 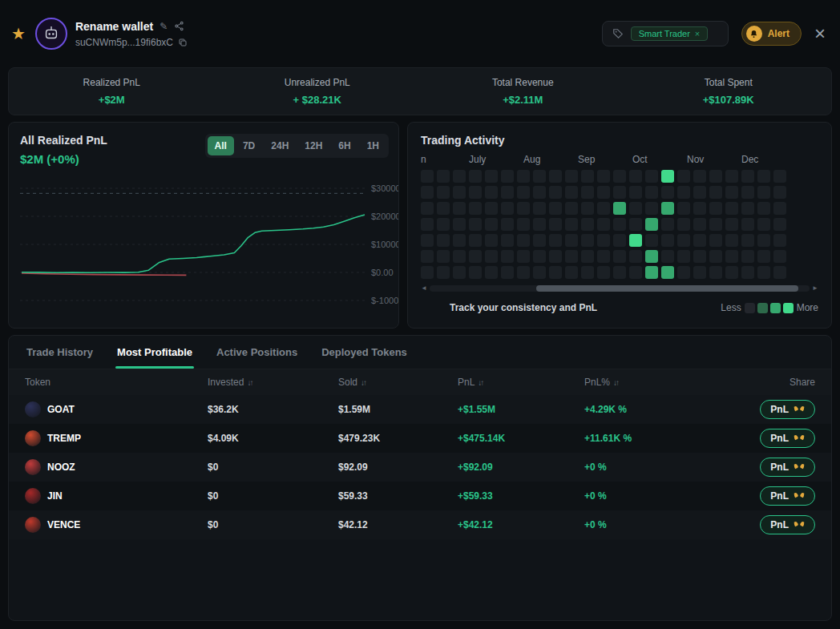 What do you see at coordinates (180, 26) in the screenshot?
I see `share-wallet-icon` at bounding box center [180, 26].